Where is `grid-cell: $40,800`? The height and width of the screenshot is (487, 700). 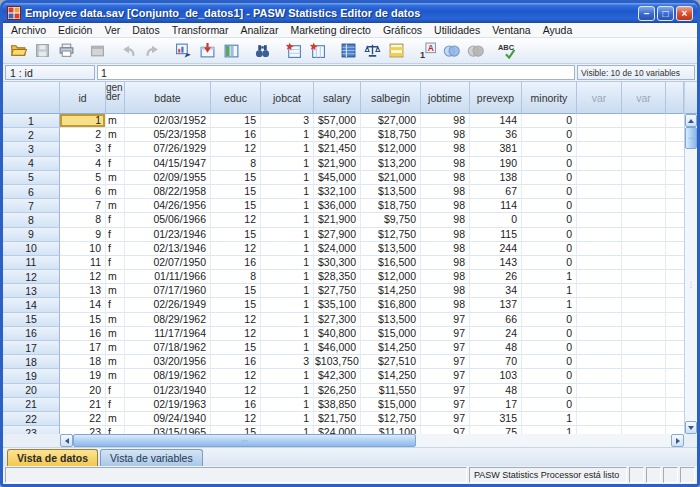 grid-cell: $40,800 is located at coordinates (338, 334).